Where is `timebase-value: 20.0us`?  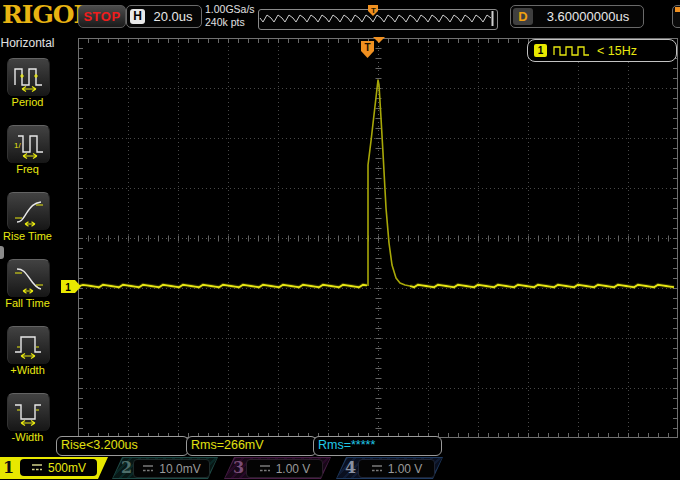
timebase-value: 20.0us is located at coordinates (173, 16).